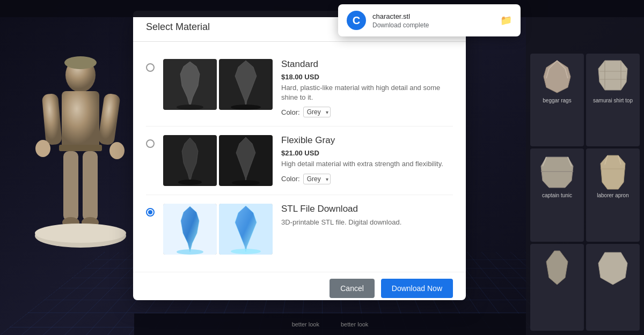 The height and width of the screenshot is (335, 644). What do you see at coordinates (150, 212) in the screenshot?
I see `radio-stl` at bounding box center [150, 212].